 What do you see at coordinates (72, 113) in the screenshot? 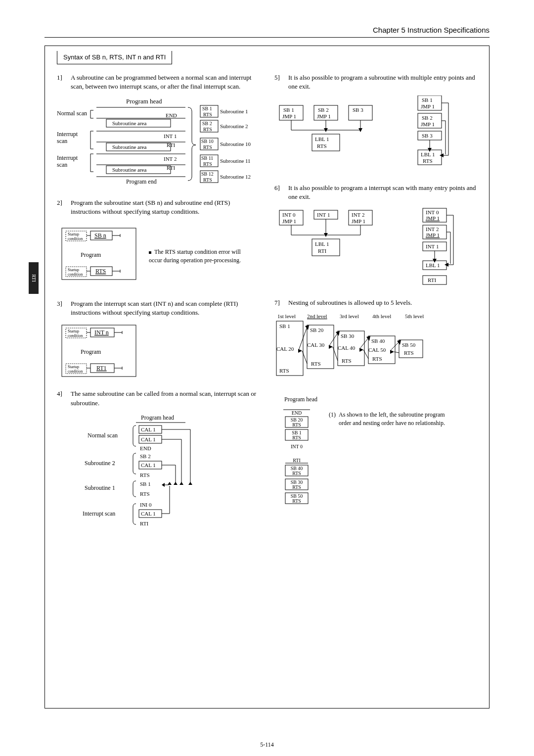
I see `svg-text: Normal scan` at bounding box center [72, 113].